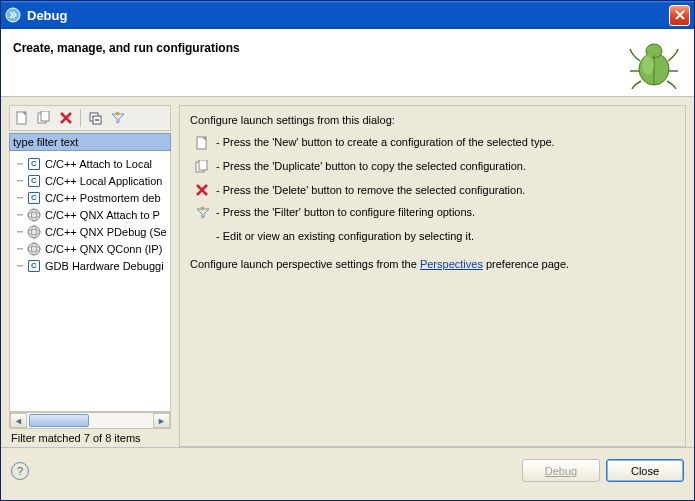  What do you see at coordinates (654, 64) in the screenshot?
I see `bug-icon` at bounding box center [654, 64].